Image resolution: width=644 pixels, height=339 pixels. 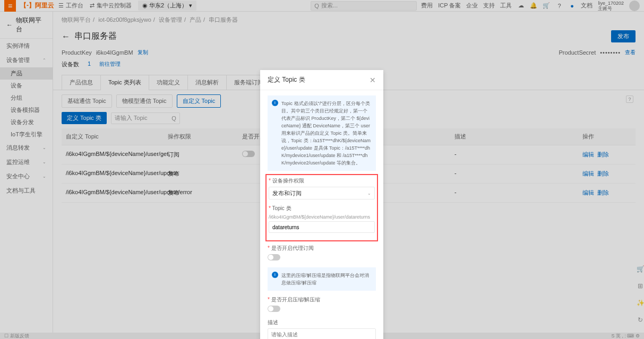 I want to click on perm-select: 发布和订阅 ⌄, so click(x=322, y=193).